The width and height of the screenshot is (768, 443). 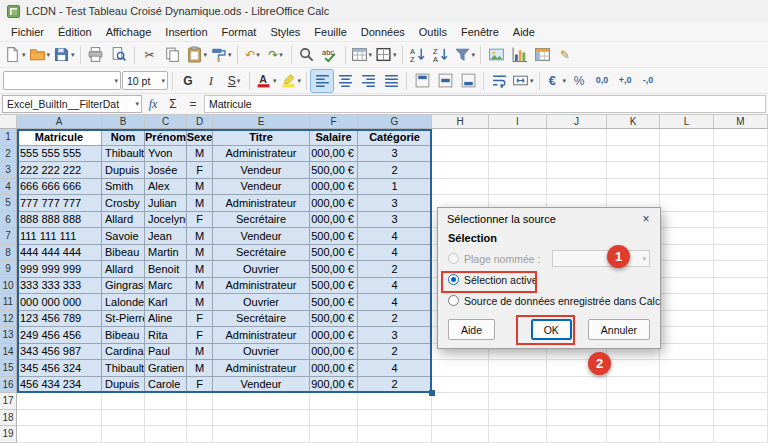 I want to click on format-number-button: 0,0, so click(x=602, y=81).